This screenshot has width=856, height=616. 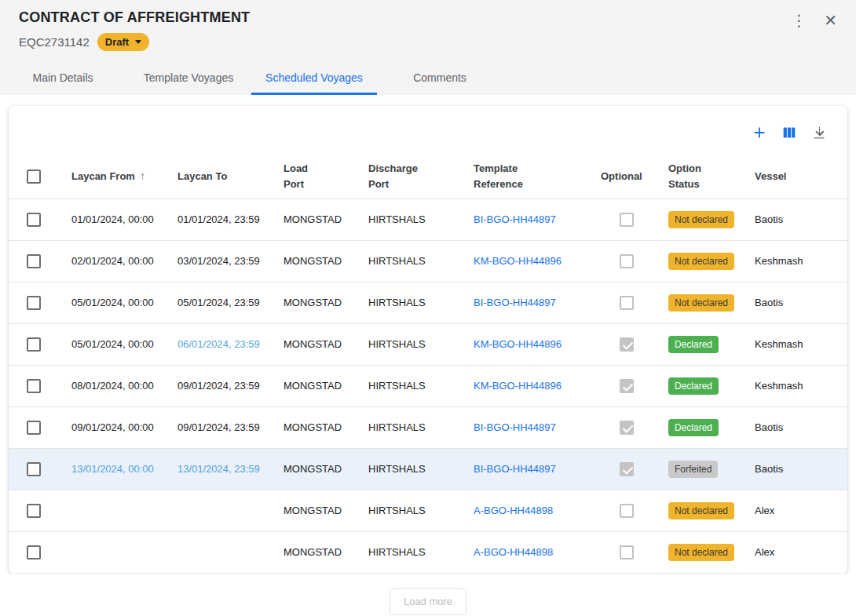 What do you see at coordinates (428, 177) in the screenshot?
I see `table-header-row: Laycan From↑ Laycan To Load Port Dischar…` at bounding box center [428, 177].